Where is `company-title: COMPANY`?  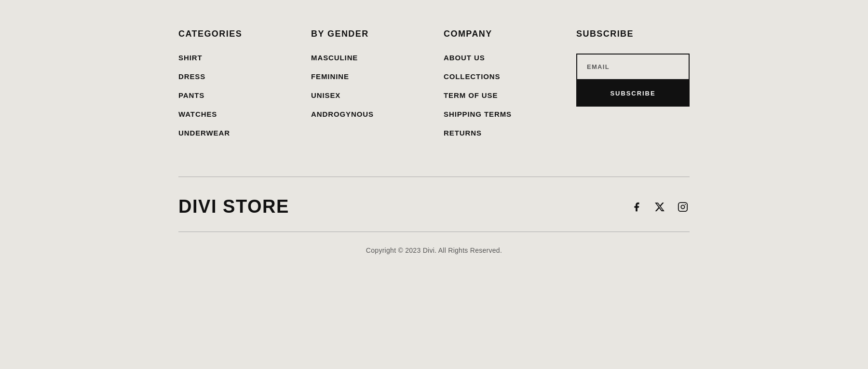 company-title: COMPANY is located at coordinates (501, 34).